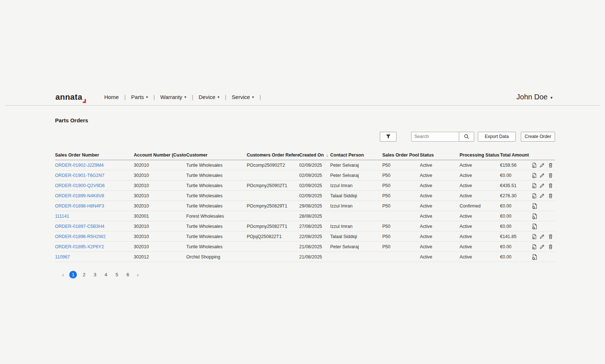  I want to click on customer-order-reference-cell: POcomp250902T2, so click(273, 165).